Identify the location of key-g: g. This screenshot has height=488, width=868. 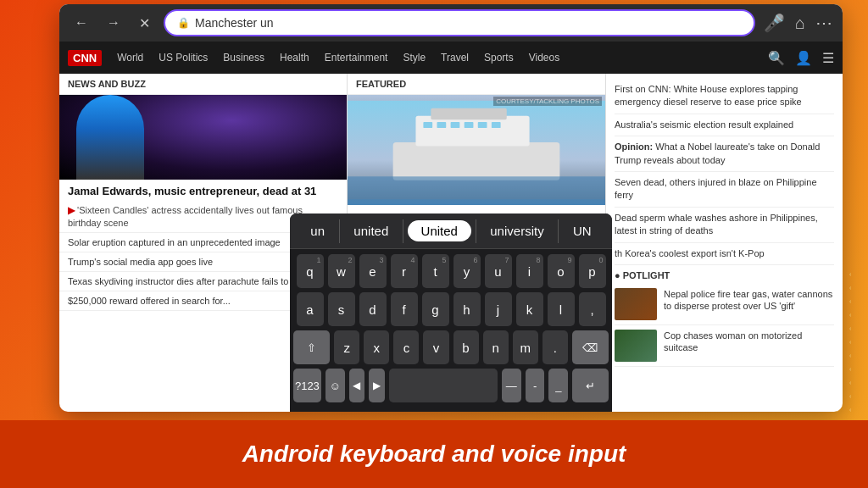
(436, 309).